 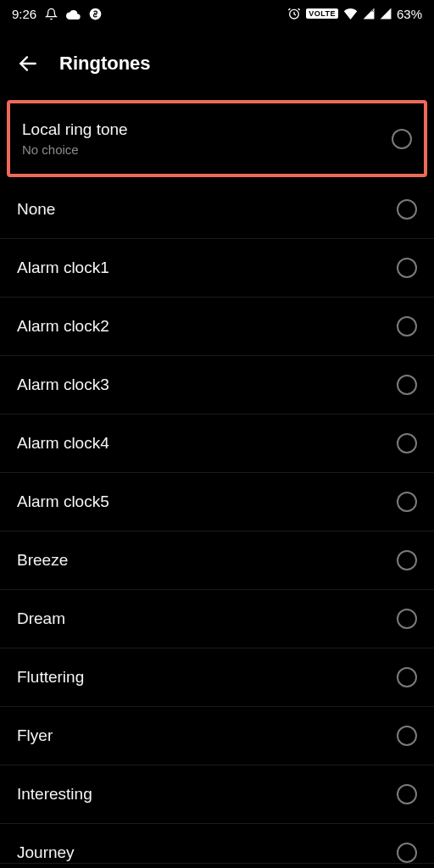 What do you see at coordinates (46, 853) in the screenshot?
I see `item-label: Journey` at bounding box center [46, 853].